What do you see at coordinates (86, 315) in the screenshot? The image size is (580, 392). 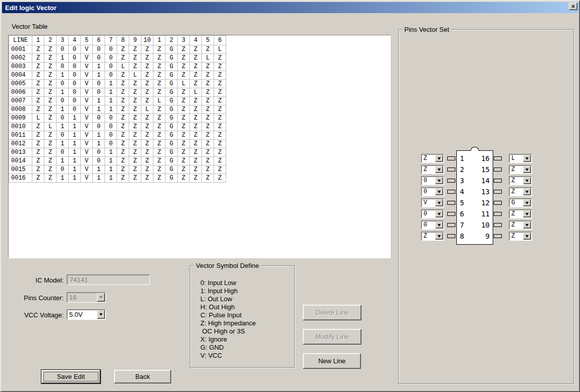 I see `vcc-voltage-select: 5.0V` at bounding box center [86, 315].